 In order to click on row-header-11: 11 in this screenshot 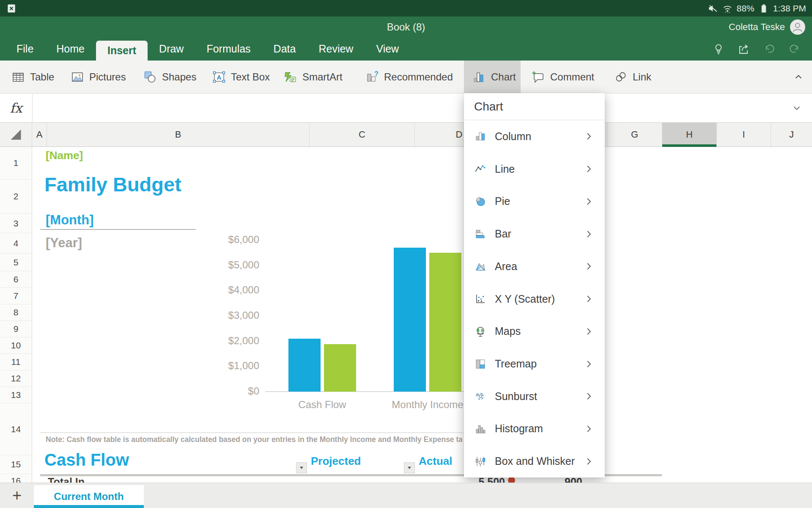, I will do `click(16, 362)`.